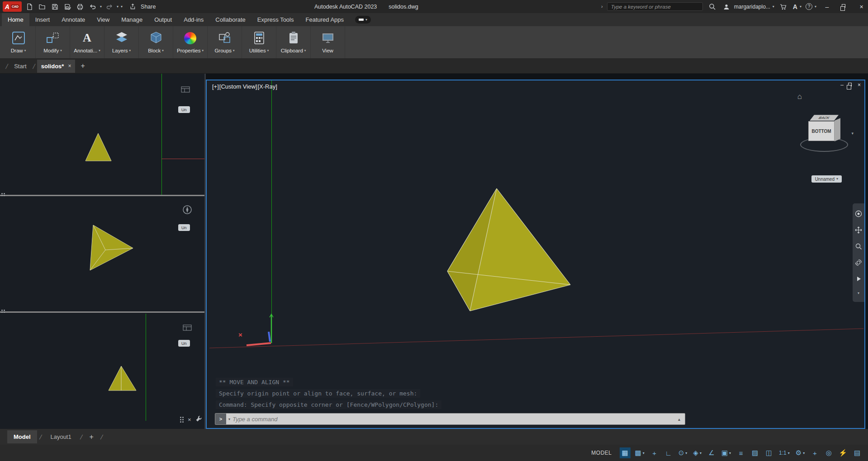 This screenshot has height=461, width=868. Describe the element at coordinates (229, 419) in the screenshot. I see `command-recent-caret-icon: ▾` at that location.